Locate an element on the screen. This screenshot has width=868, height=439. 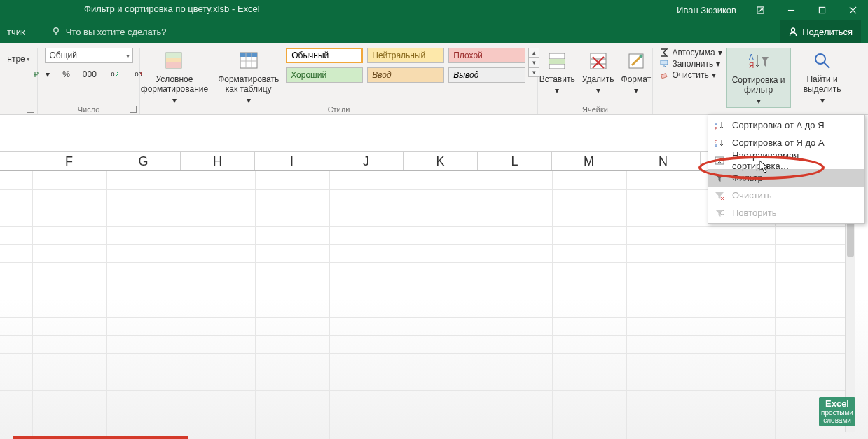
eraser-icon is located at coordinates (664, 75).